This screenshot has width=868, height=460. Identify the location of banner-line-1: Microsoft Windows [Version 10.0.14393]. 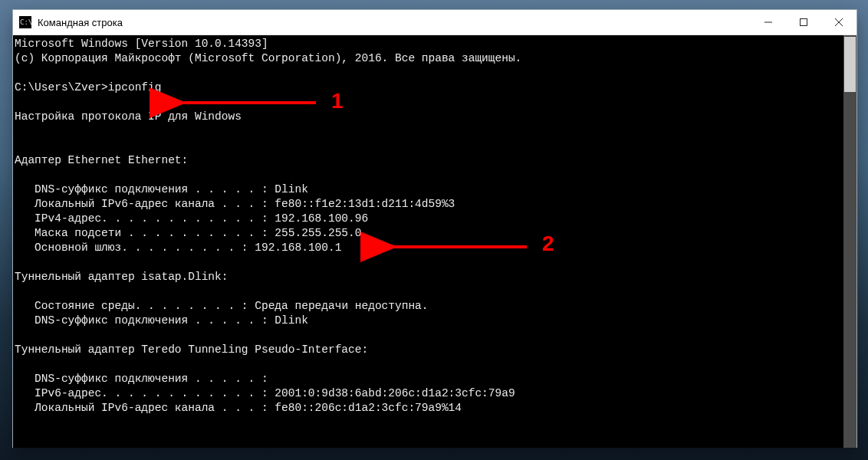
(141, 44).